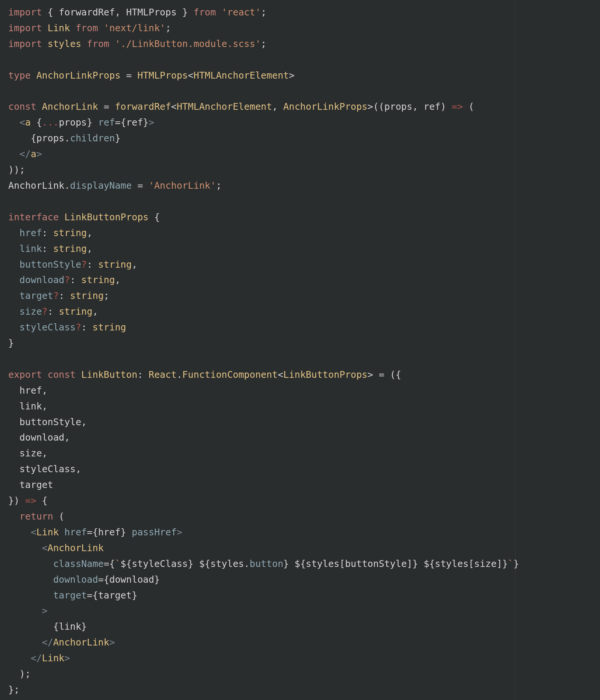  What do you see at coordinates (31, 406) in the screenshot?
I see `code-token: link` at bounding box center [31, 406].